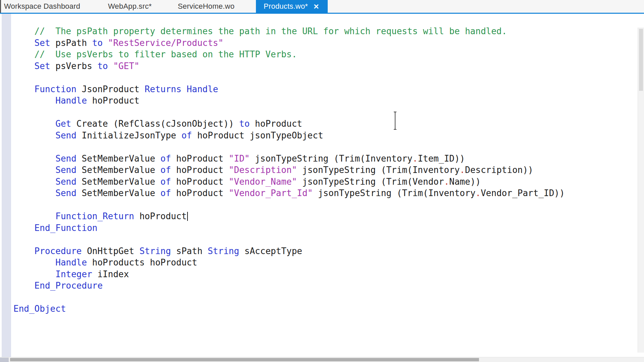  I want to click on code-segment-ident: JsonProduct, so click(113, 89).